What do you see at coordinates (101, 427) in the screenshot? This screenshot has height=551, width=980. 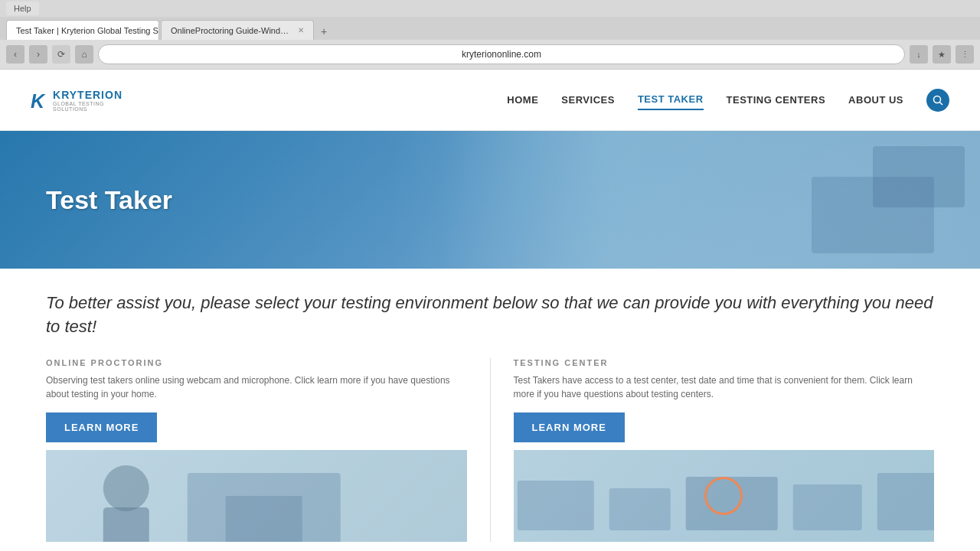 I see `learn-more-button-left: LEARN MORE` at bounding box center [101, 427].